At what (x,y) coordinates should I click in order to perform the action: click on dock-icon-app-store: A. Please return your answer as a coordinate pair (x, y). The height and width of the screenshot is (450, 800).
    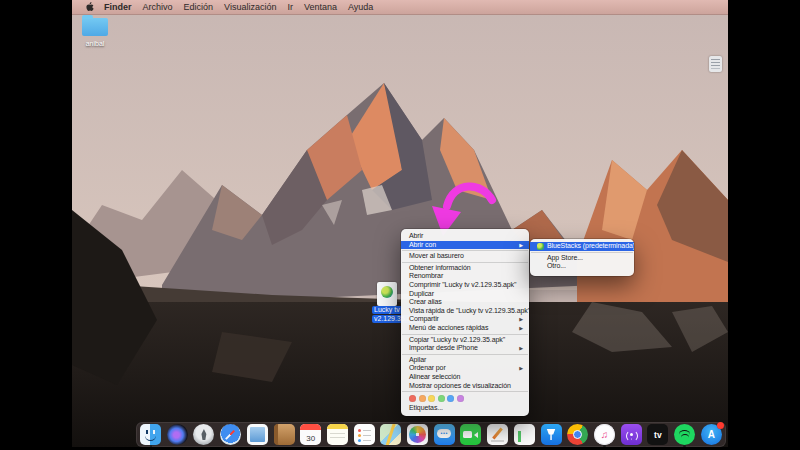
    Looking at the image, I should click on (712, 434).